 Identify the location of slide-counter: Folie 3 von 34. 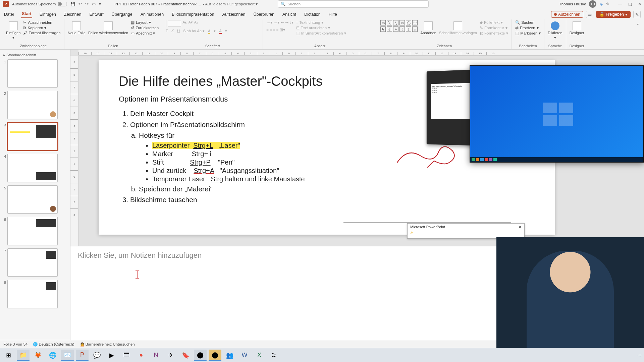
(15, 344).